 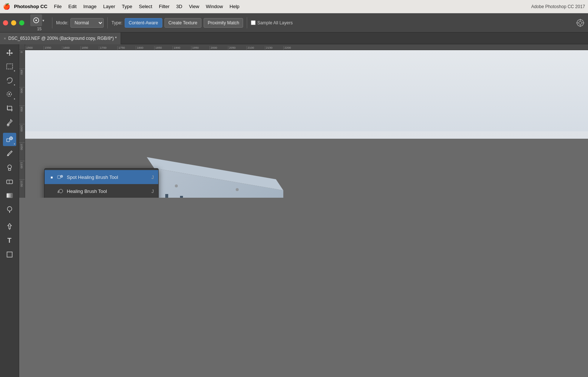 I want to click on ruler-mark-1650: 1650, so click(x=90, y=48).